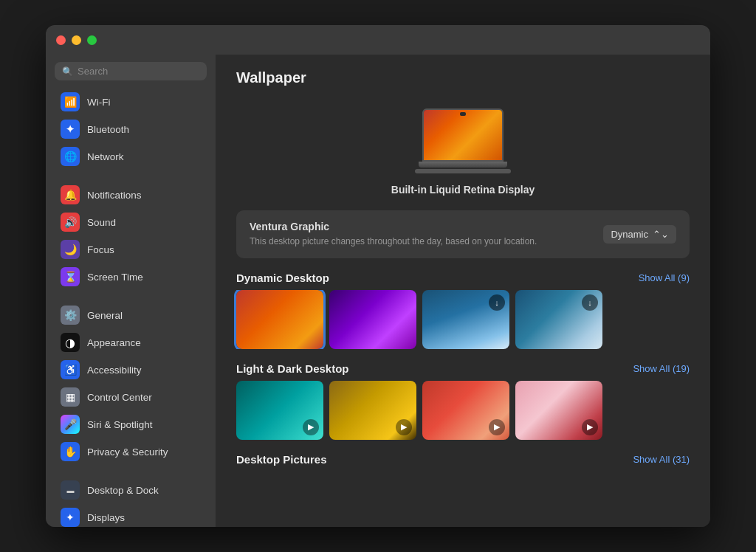 Image resolution: width=756 pixels, height=552 pixels. I want to click on sidebar-item-bluetooth: ✦ Bluetooth, so click(131, 129).